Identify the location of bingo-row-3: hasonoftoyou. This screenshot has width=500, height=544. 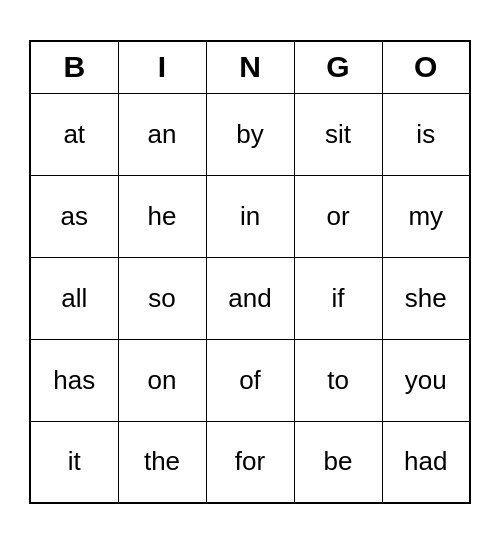
(250, 380).